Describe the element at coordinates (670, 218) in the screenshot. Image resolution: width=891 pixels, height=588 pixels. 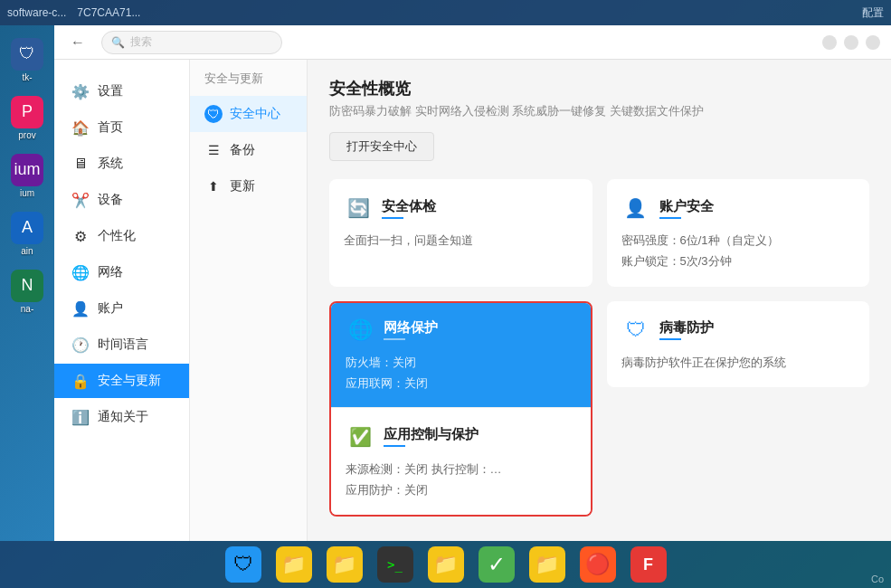
I see `account-security-underline` at that location.